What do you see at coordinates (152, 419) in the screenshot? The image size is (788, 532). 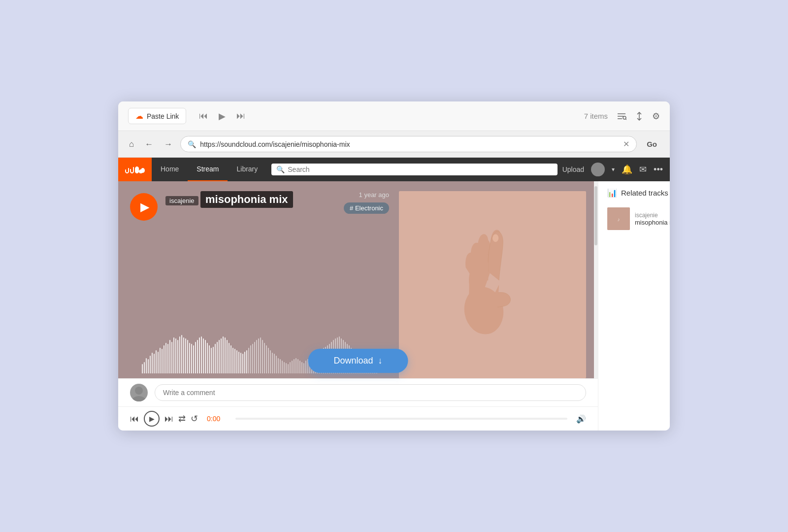 I see `player-play-pause: ▶` at bounding box center [152, 419].